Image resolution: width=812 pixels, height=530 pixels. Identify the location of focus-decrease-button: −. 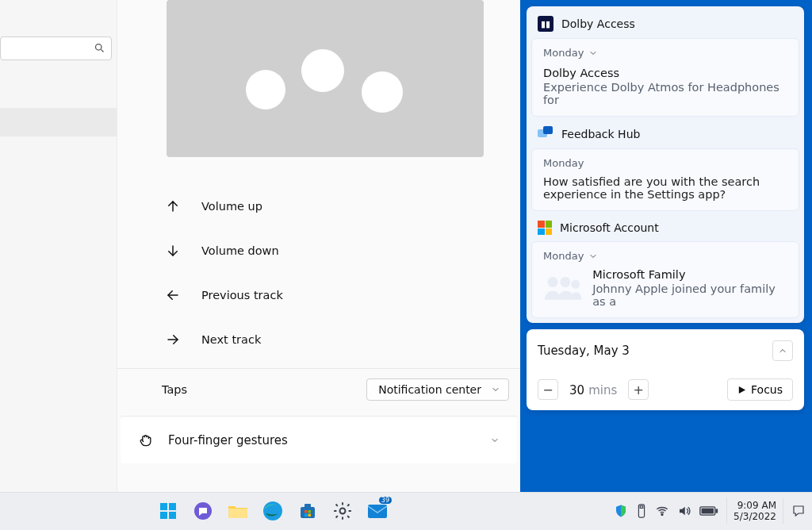
(548, 390).